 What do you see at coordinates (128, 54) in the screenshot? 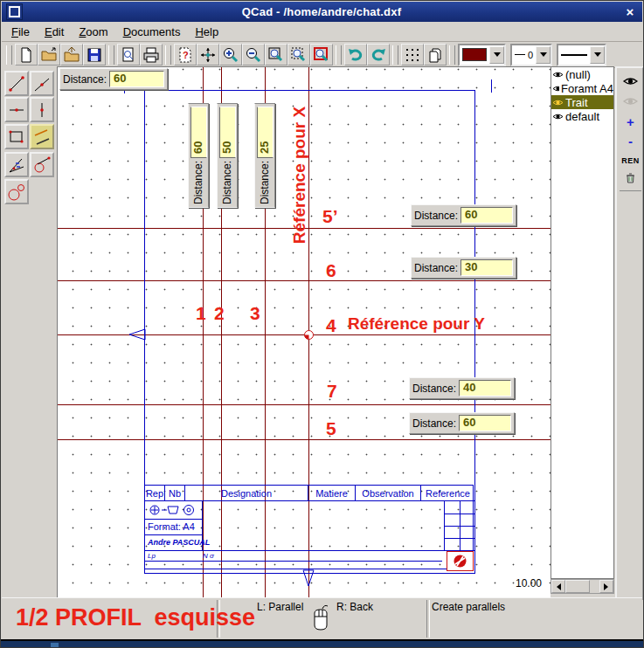
I see `print-preview-button` at bounding box center [128, 54].